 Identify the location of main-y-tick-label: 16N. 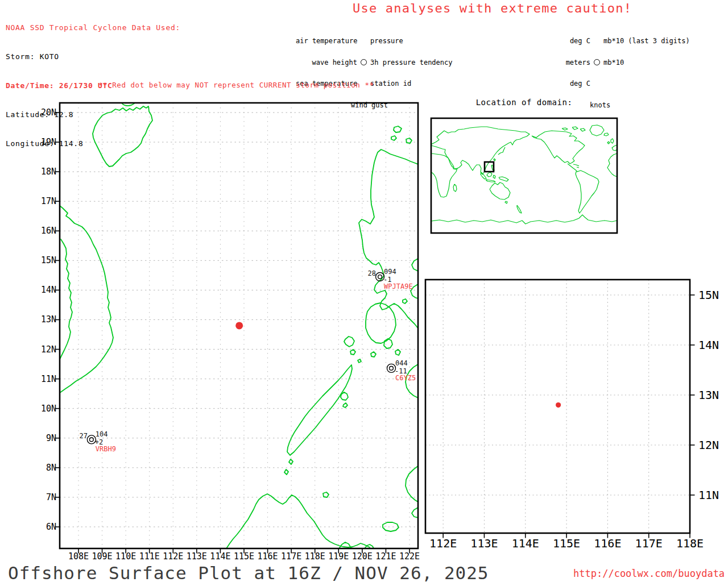
(49, 231).